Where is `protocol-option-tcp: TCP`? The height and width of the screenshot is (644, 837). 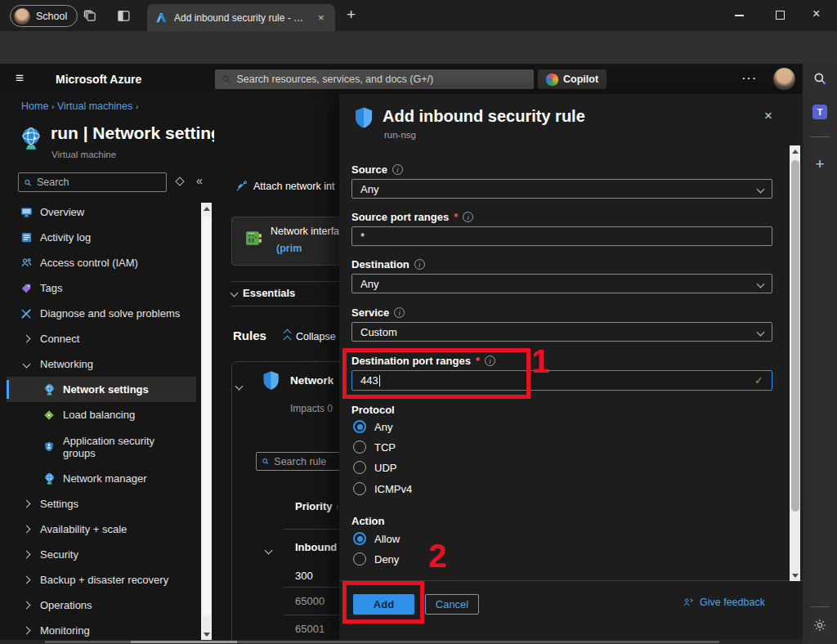
protocol-option-tcp: TCP is located at coordinates (374, 447).